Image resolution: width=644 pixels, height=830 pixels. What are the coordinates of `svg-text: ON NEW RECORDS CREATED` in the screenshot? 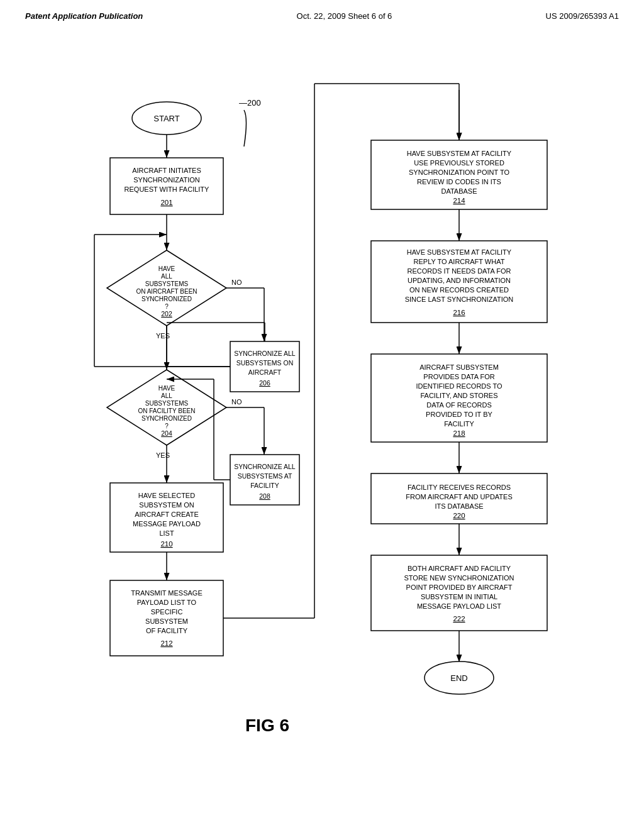 It's located at (459, 290).